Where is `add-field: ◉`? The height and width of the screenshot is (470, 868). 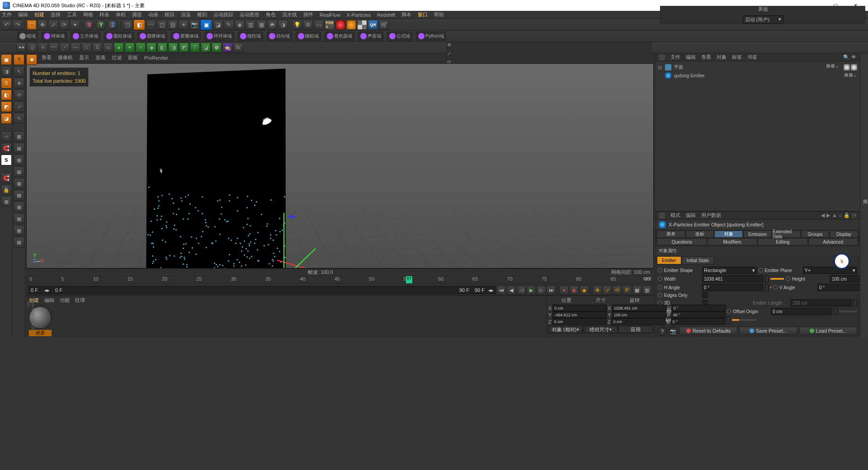 add-field: ◉ is located at coordinates (240, 25).